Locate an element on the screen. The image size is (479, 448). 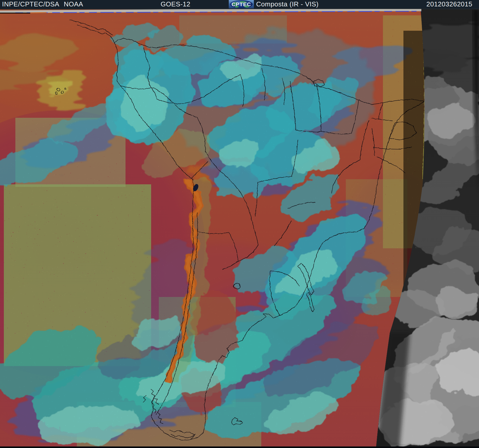
satellite-label: GOES-12 is located at coordinates (175, 4).